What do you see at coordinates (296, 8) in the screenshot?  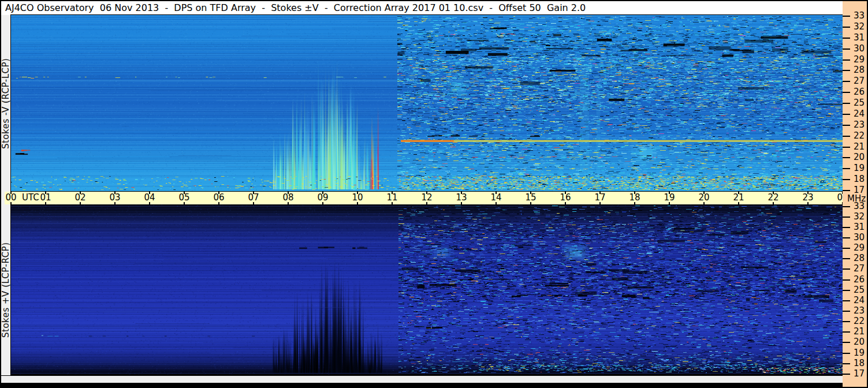 I see `observation-title: AJ4CO Observatory 06 Nov 2013 - DPS on T…` at bounding box center [296, 8].